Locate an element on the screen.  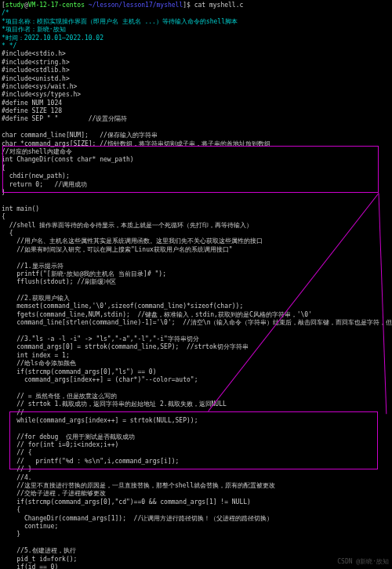
user: study is located at coordinates (15, 5).